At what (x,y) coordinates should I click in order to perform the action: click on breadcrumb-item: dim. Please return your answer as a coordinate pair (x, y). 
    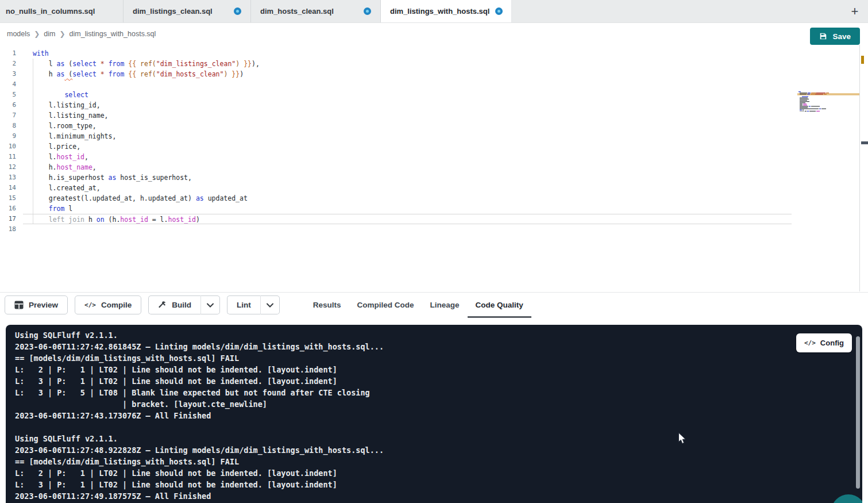
    Looking at the image, I should click on (49, 34).